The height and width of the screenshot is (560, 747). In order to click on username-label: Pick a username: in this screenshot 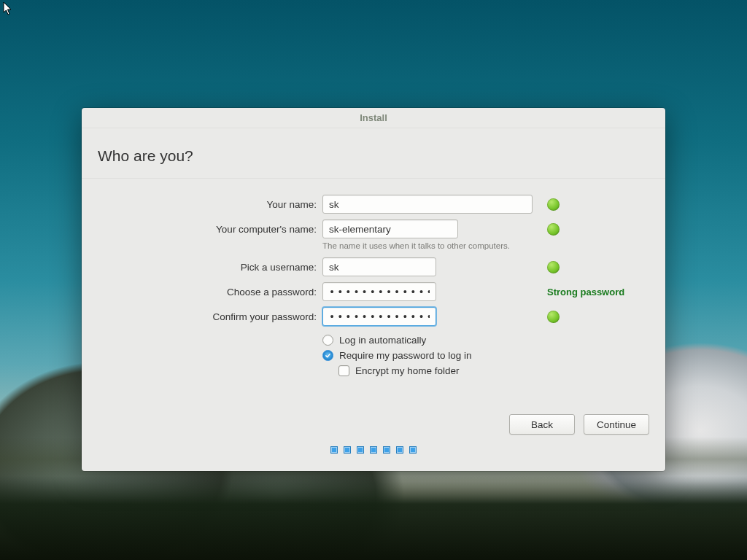, I will do `click(207, 267)`.